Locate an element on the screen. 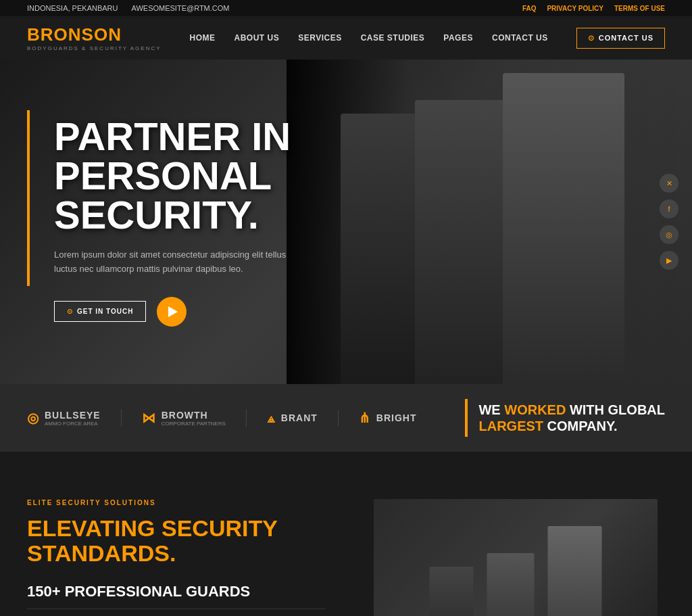 This screenshot has height=616, width=692. facebook-icon: f is located at coordinates (669, 209).